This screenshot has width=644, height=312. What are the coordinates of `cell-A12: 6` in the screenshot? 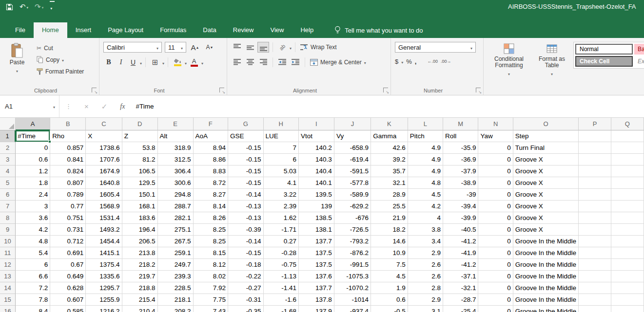 It's located at (33, 265).